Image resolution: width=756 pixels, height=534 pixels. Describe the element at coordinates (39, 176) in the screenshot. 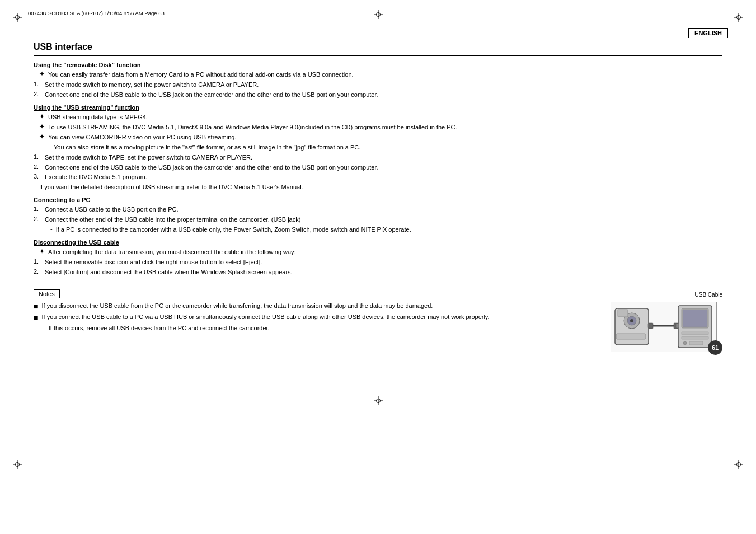

I see `num-label: 3.` at that location.